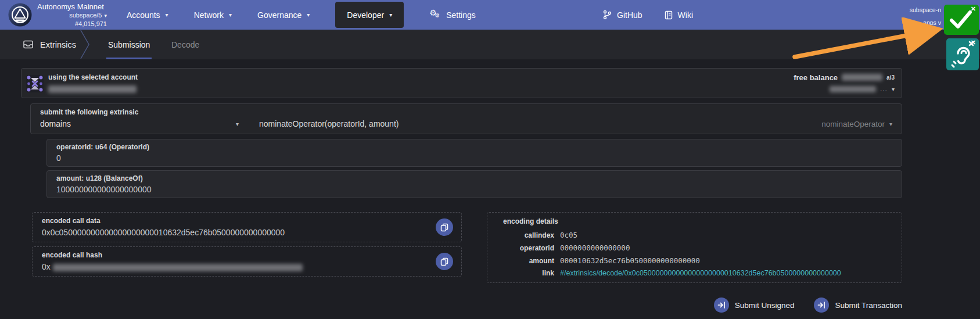  What do you see at coordinates (20, 15) in the screenshot?
I see `autonomys-logo-icon` at bounding box center [20, 15].